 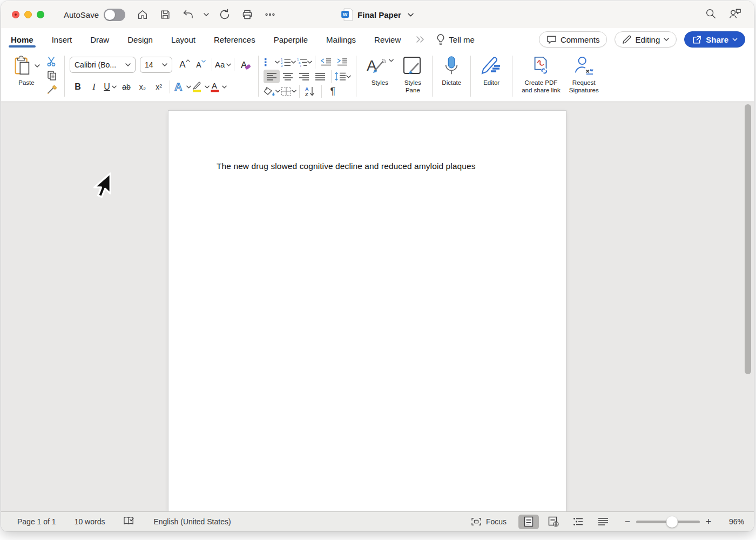 What do you see at coordinates (326, 62) in the screenshot?
I see `decrease-indent-button` at bounding box center [326, 62].